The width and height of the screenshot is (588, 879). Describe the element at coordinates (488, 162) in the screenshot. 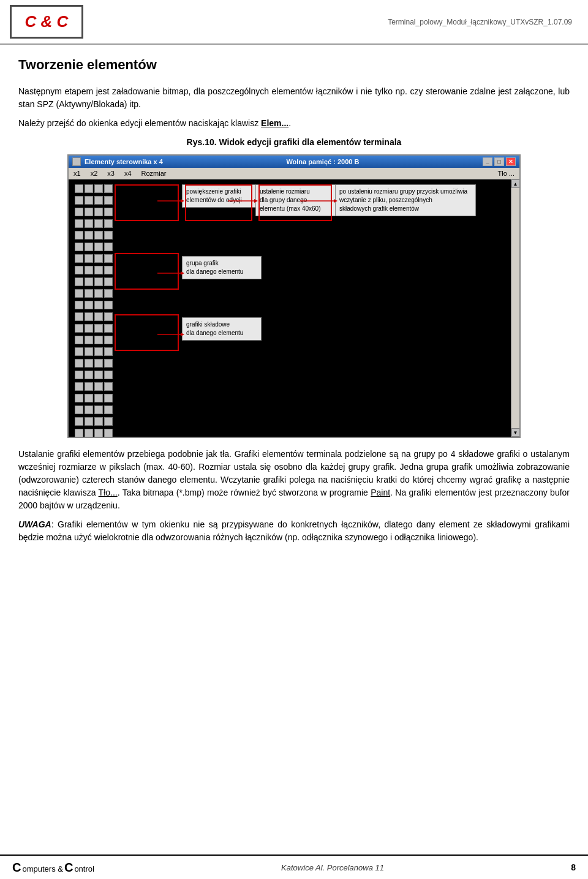

I see `minimize-button: _` at that location.